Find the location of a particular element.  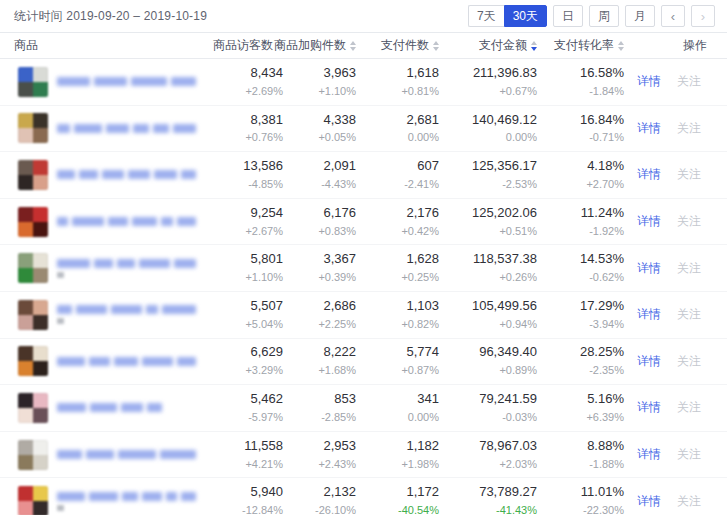

cart-value: 2,091 is located at coordinates (320, 166).